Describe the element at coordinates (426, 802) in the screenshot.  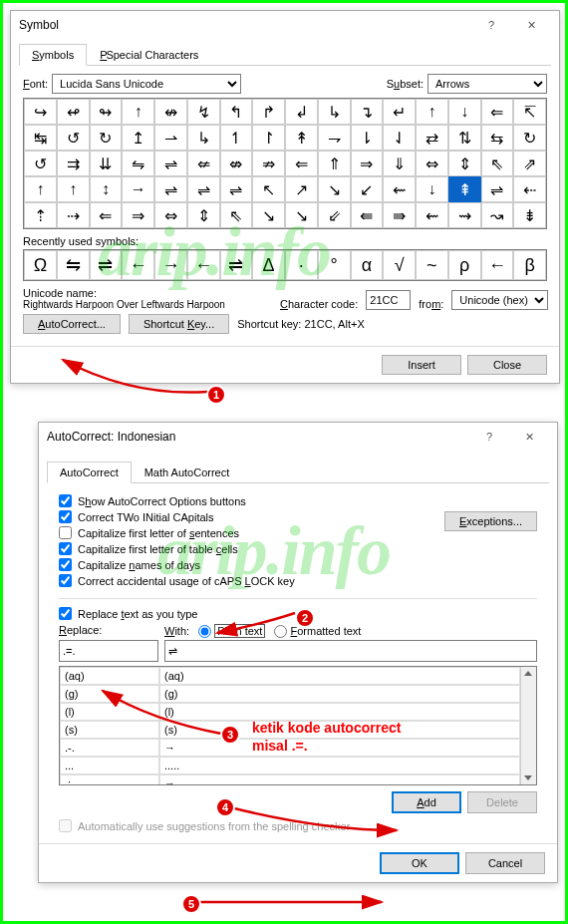
I see `add-button: Add` at that location.